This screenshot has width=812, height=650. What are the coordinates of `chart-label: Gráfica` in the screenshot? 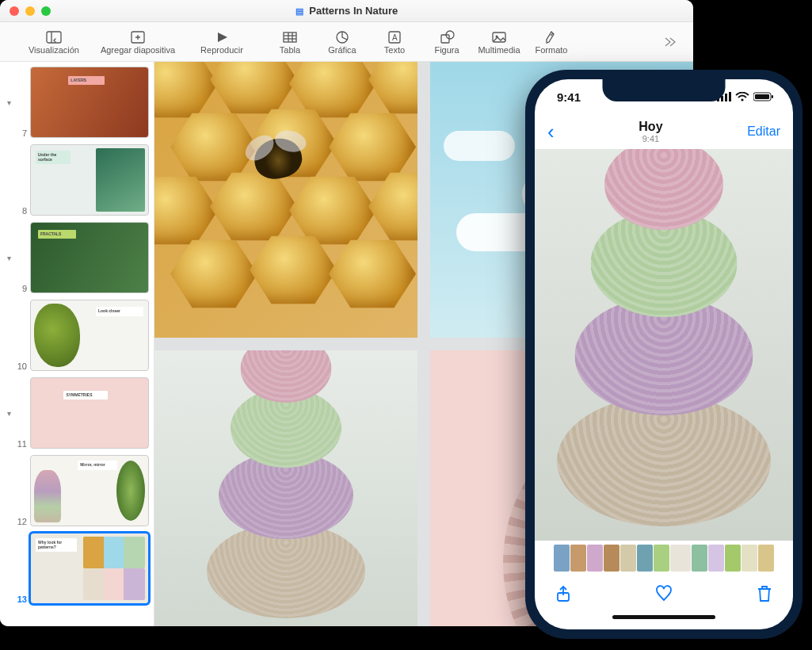 It's located at (342, 50).